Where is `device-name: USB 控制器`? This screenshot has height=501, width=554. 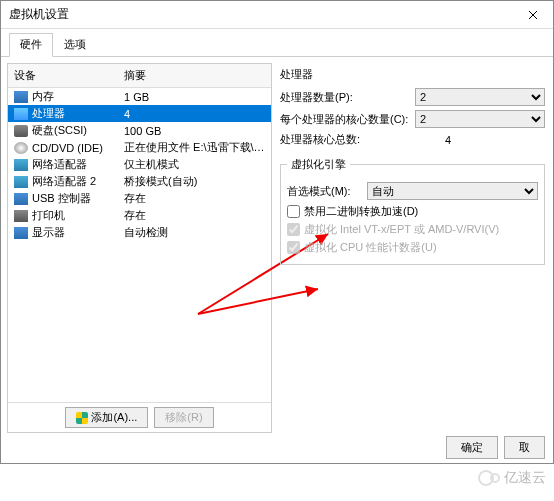 device-name: USB 控制器 is located at coordinates (62, 198).